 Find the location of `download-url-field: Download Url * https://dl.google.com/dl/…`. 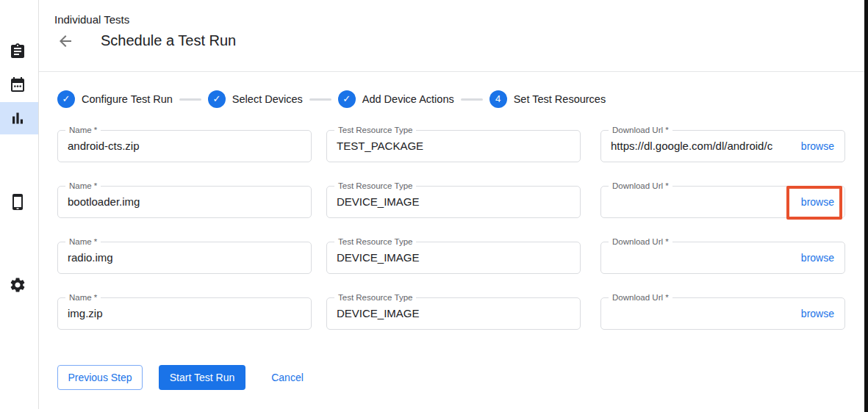

download-url-field: Download Url * https://dl.google.com/dl/… is located at coordinates (723, 146).